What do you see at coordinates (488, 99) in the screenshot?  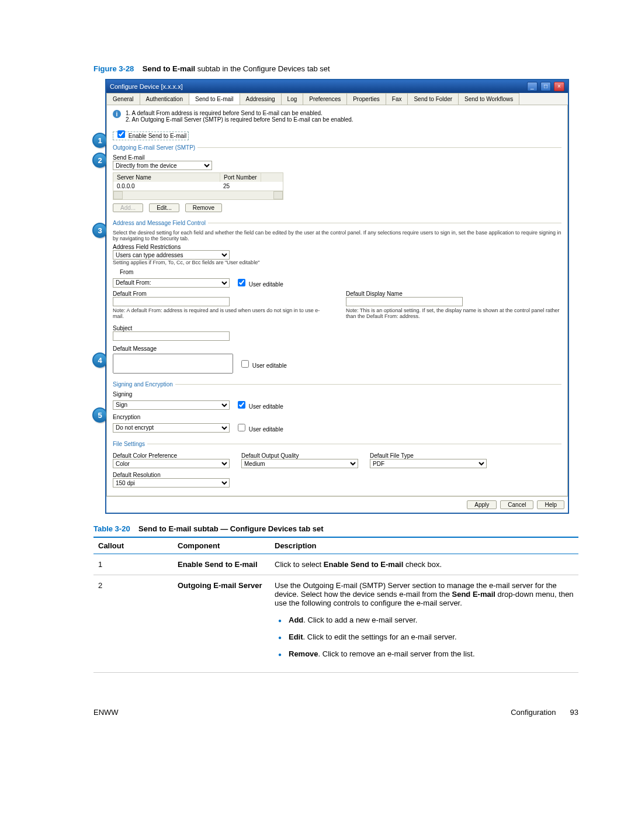 I see `tab-send-to-workflows: Send to Workflows` at bounding box center [488, 99].